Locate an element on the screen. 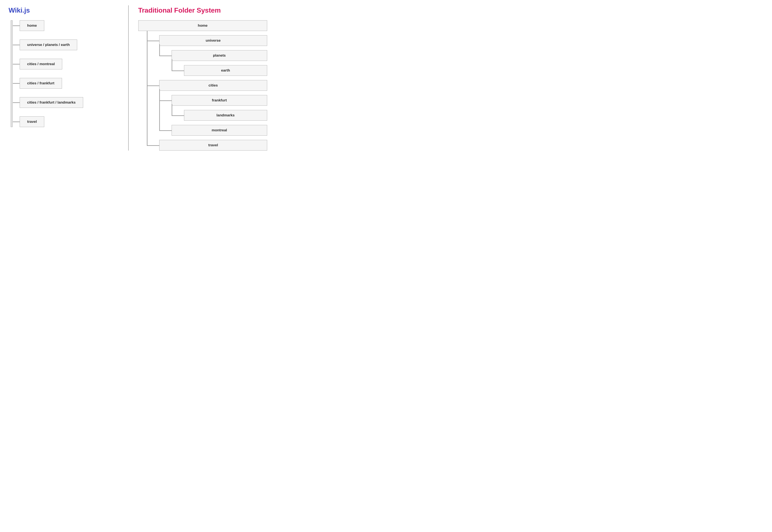 Image resolution: width=772 pixels, height=532 pixels. tree-item: earth is located at coordinates (226, 68).